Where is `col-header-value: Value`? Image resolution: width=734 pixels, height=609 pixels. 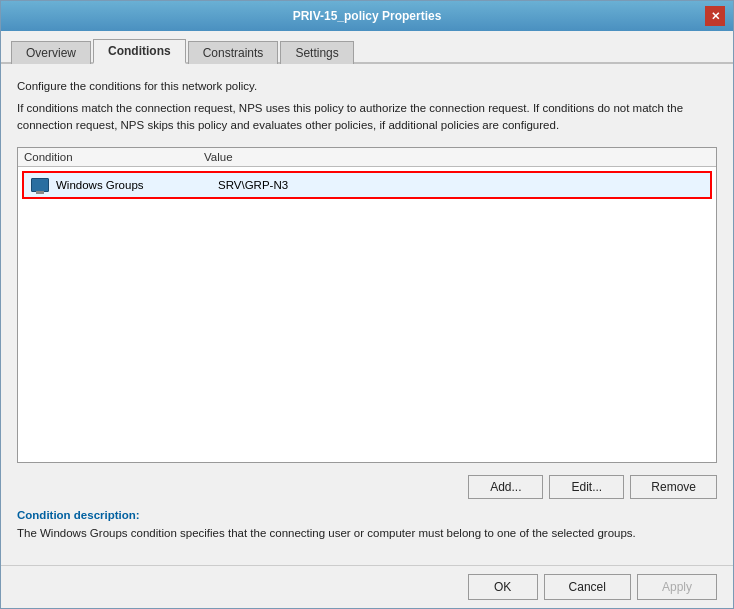 col-header-value: Value is located at coordinates (457, 157).